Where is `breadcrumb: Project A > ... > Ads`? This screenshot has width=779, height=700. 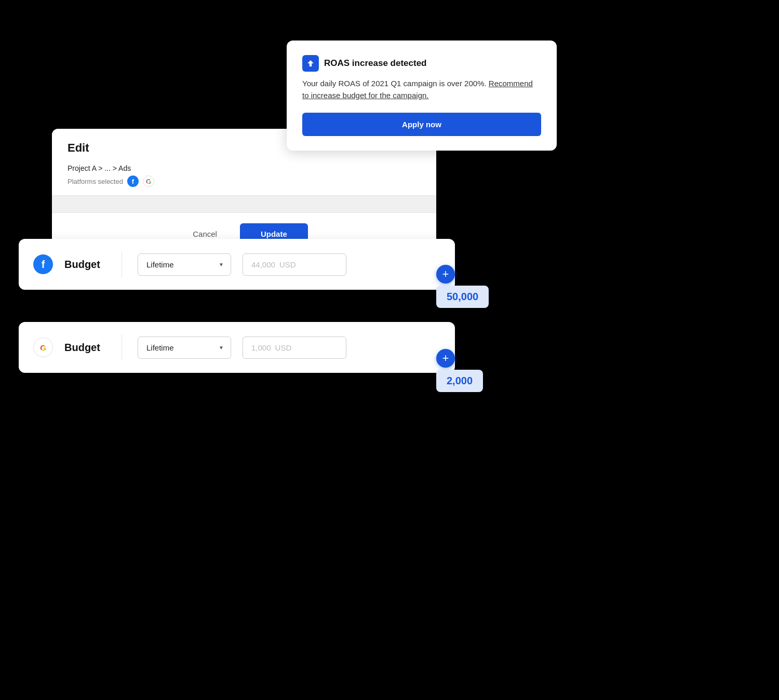
breadcrumb: Project A > ... > Ads is located at coordinates (244, 168).